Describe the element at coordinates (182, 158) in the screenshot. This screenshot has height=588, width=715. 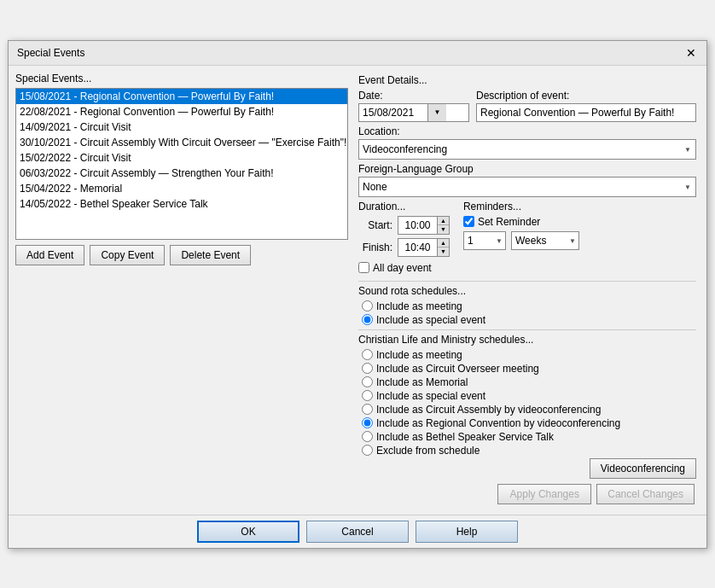
I see `list-item: 15/02/2022 - Circuit Visit` at that location.